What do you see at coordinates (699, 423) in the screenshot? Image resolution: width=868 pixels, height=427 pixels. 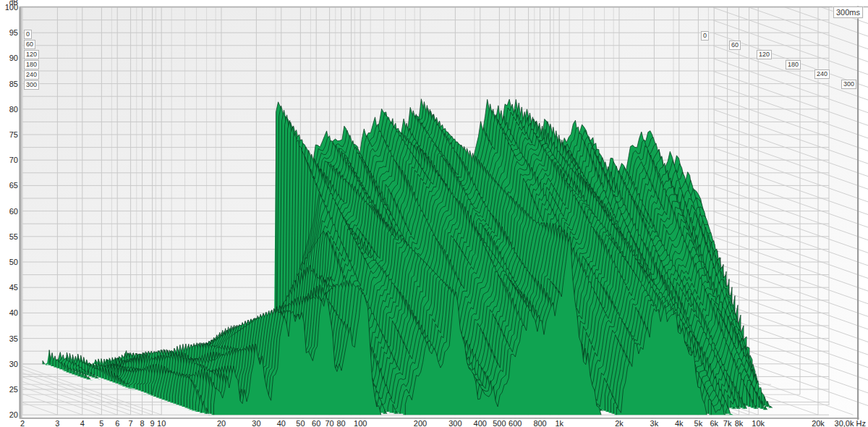 I see `x-tick-label: 5k` at bounding box center [699, 423].